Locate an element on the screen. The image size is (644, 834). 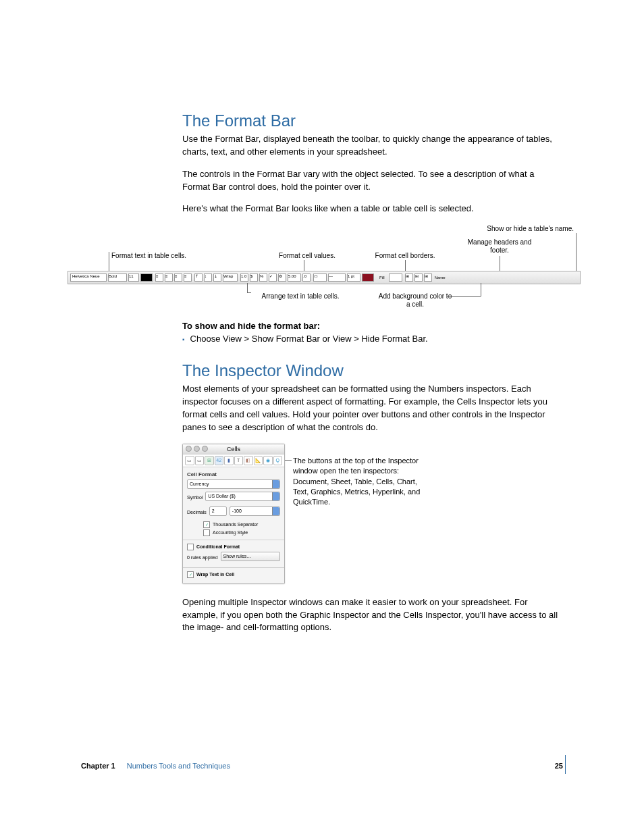
cell-format-label: Cell Format is located at coordinates (234, 474).